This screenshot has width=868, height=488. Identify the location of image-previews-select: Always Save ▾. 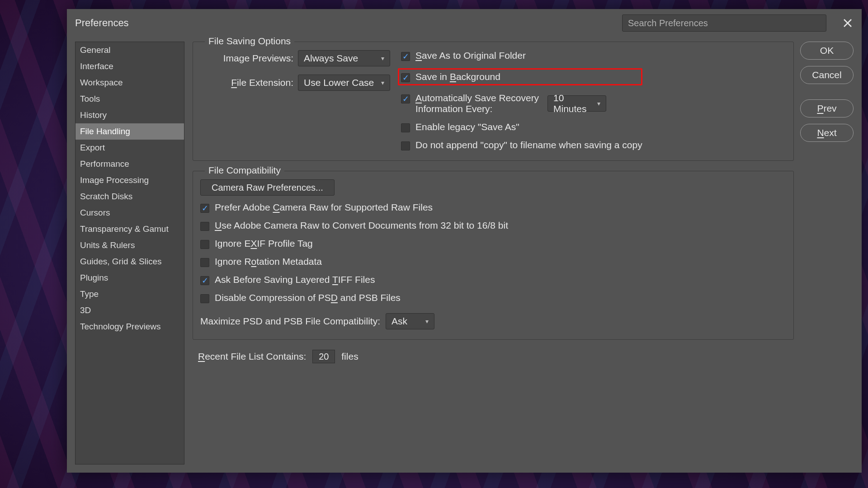
(344, 58).